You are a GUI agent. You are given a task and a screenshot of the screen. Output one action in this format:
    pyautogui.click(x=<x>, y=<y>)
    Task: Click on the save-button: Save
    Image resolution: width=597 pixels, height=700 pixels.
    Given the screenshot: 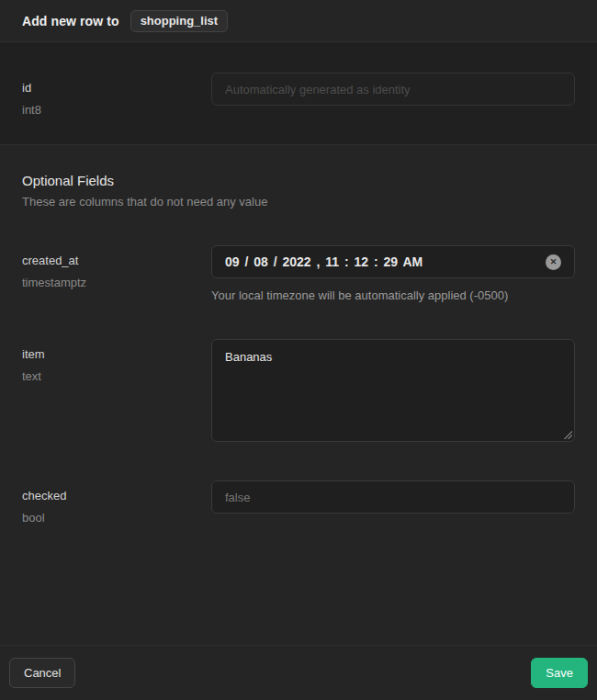 What is the action you would take?
    pyautogui.click(x=559, y=672)
    